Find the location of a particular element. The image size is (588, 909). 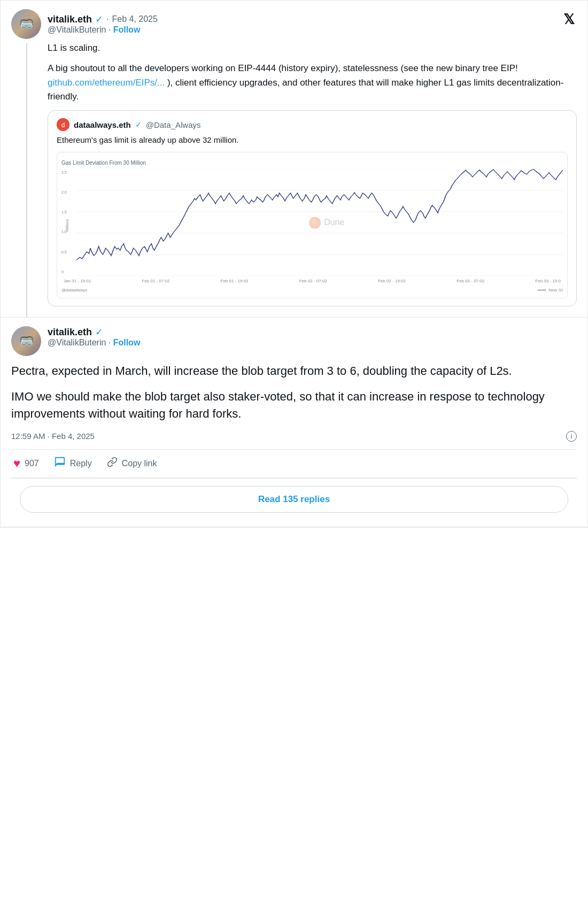

quoted-handle: @Data_Always is located at coordinates (173, 125).